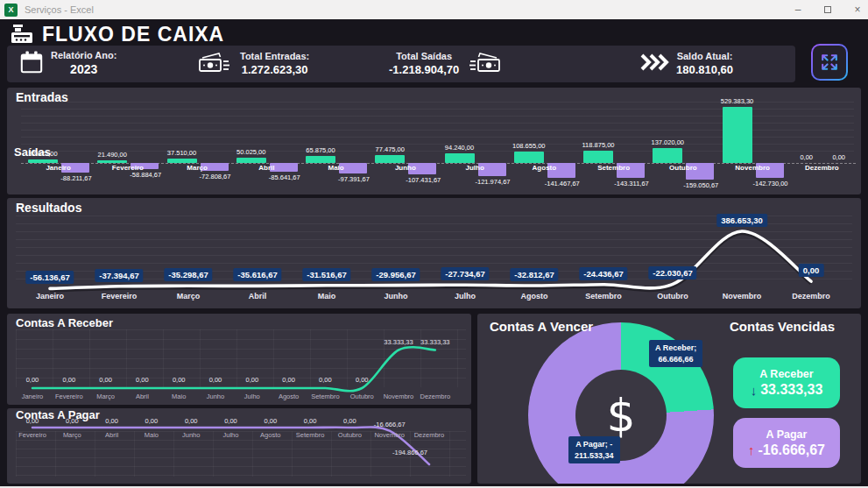  What do you see at coordinates (239, 446) in the screenshot?
I see `contas-a-pagar-panel: Contas A Pagar 0,00Fevereiro0,00Março0,0…` at bounding box center [239, 446].